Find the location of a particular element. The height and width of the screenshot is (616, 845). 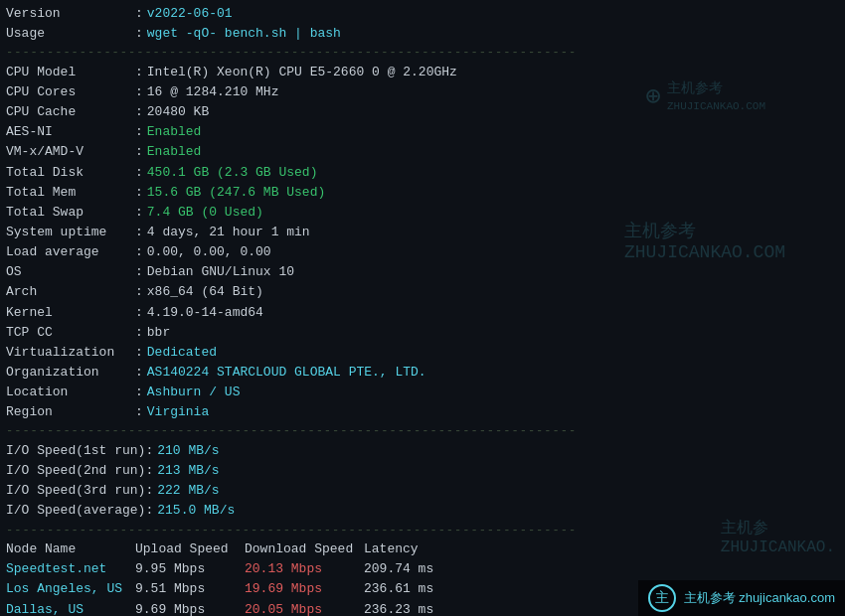

virt-label: Virtualization is located at coordinates (71, 353).